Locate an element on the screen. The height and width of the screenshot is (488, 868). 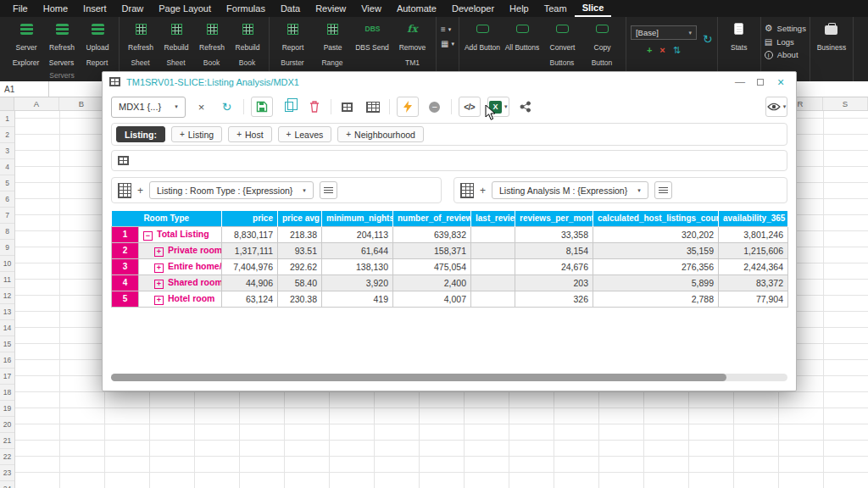
row-number-cell: 3 is located at coordinates (125, 266).